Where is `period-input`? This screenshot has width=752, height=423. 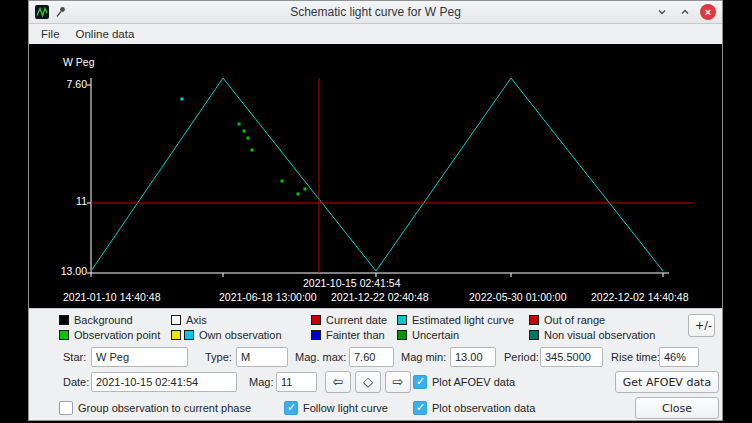
period-input is located at coordinates (572, 357).